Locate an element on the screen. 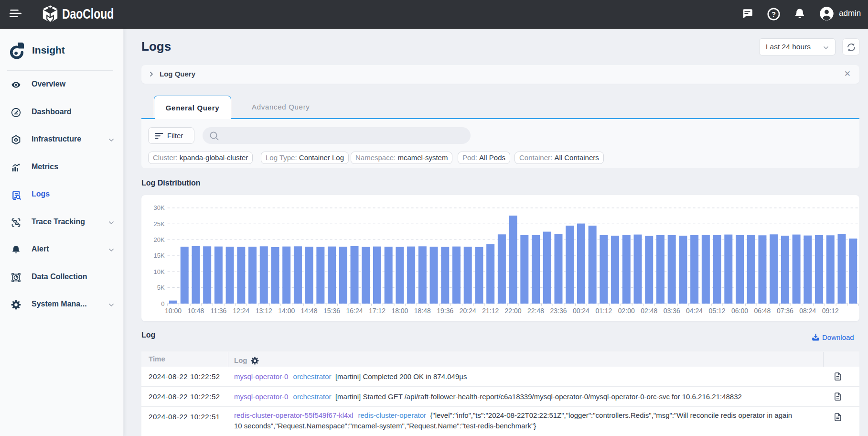  svg-text: 21:12 is located at coordinates (490, 311).